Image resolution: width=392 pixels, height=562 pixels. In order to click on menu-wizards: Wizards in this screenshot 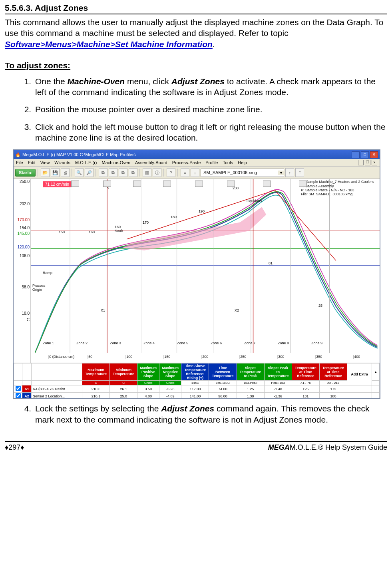, I will do `click(62, 163)`.